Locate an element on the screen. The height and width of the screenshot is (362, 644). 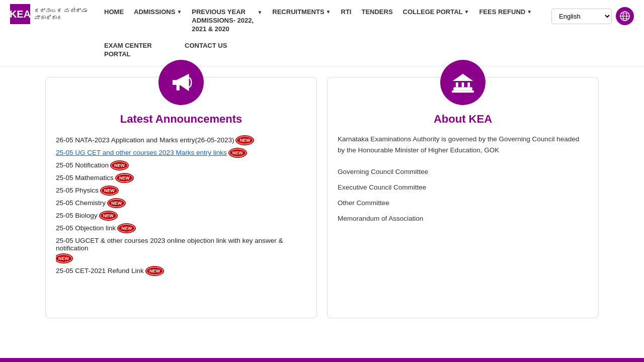
logo-box: KEA ಕರ್ನಾಟಕ ಪರೀಕ್ಷಾ ಪ್ರಾಧಿಕಾರ is located at coordinates (48, 14).